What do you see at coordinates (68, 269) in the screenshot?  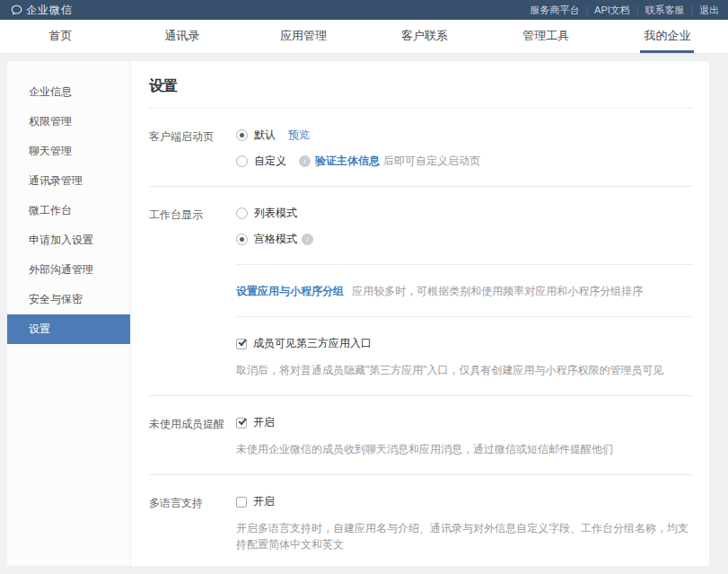 I see `sidebar-item-external-comm: 外部沟通管理` at bounding box center [68, 269].